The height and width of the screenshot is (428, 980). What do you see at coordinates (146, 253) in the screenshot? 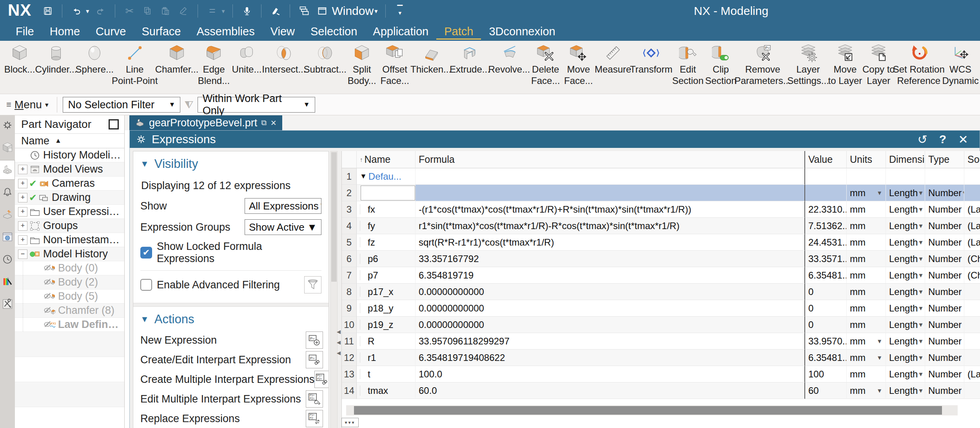
I see `checkbox-checked-icon: ✔` at bounding box center [146, 253].